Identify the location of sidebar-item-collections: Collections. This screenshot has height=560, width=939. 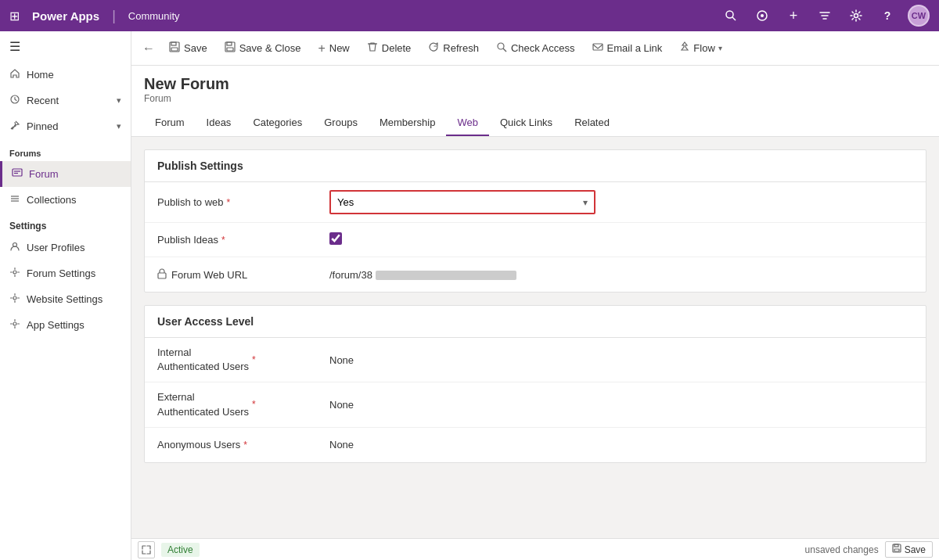
(66, 200).